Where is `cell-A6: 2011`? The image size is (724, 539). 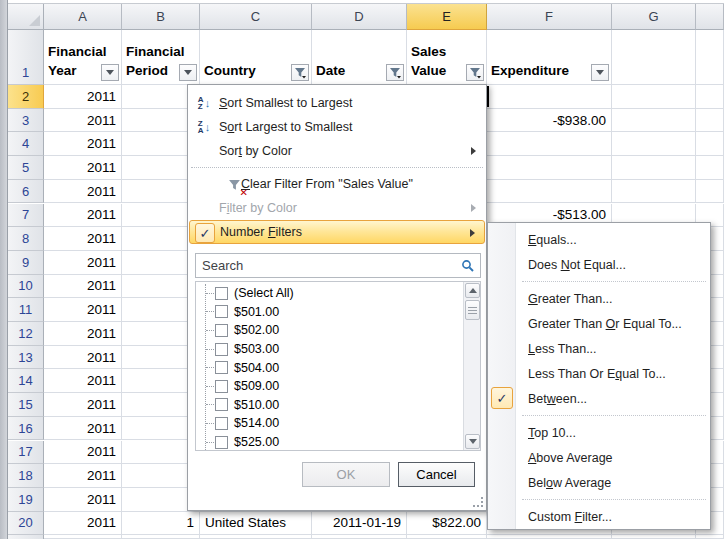 cell-A6: 2011 is located at coordinates (83, 192).